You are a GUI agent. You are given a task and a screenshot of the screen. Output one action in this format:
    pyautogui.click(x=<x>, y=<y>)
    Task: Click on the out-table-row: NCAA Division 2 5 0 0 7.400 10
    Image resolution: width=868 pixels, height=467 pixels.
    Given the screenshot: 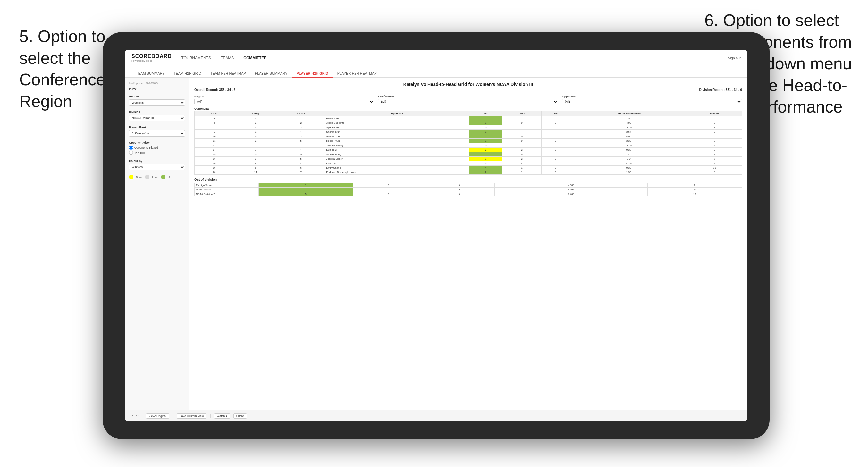 What is the action you would take?
    pyautogui.click(x=468, y=194)
    